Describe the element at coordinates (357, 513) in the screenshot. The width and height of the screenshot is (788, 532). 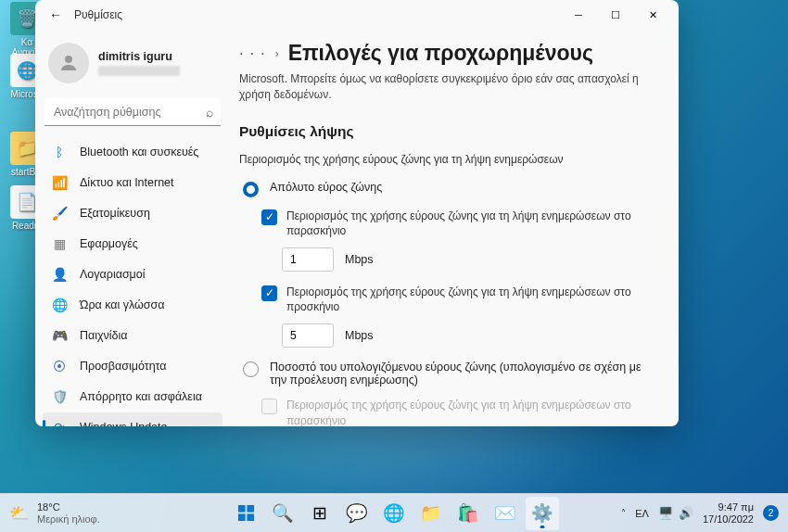
I see `chat-button: 💬` at that location.